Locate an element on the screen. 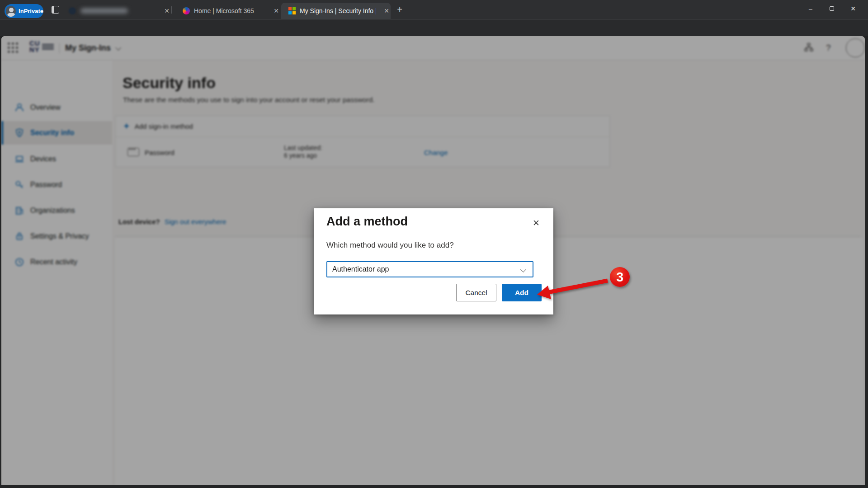 Image resolution: width=868 pixels, height=488 pixels. tab-my-signins: My Sign-Ins | Security Info | Micr ✕ is located at coordinates (336, 11).